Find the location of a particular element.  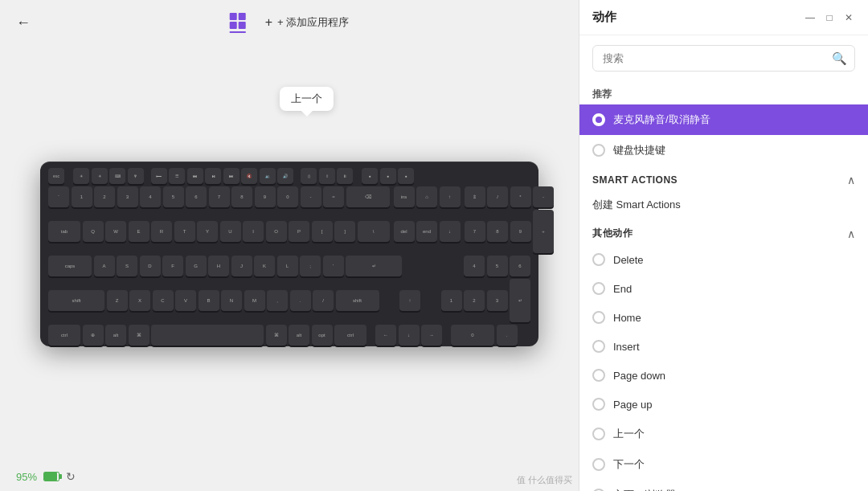

key-num9: 9 is located at coordinates (521, 231).